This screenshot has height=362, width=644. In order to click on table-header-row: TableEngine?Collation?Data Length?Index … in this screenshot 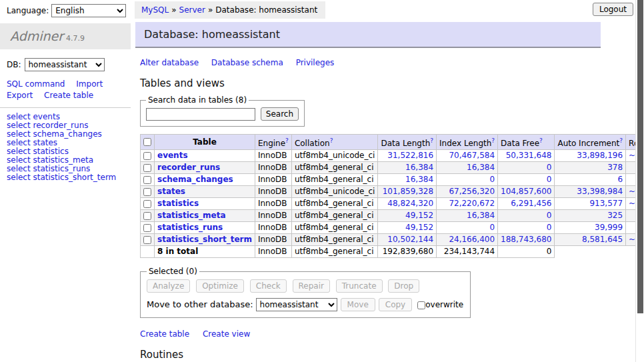, I will do `click(392, 143)`.